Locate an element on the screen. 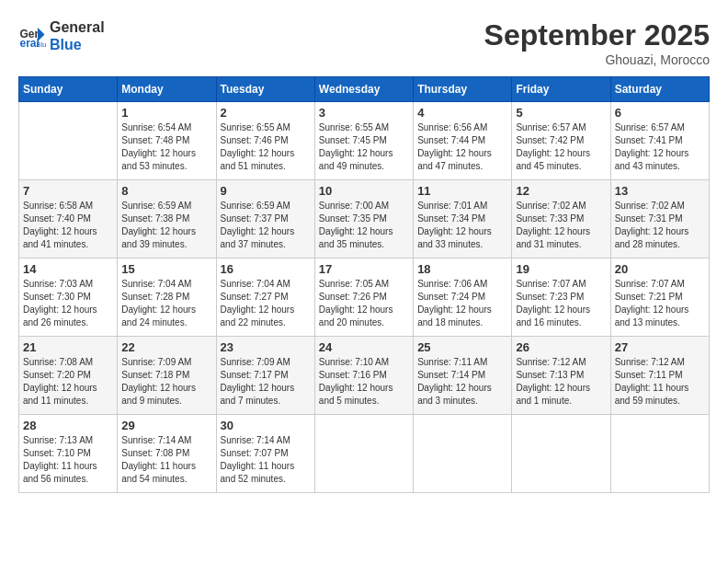 The width and height of the screenshot is (728, 563). calendar-cell: 14Sunrise: 7:03 AM Sunset: 7:30 PM Dayli… is located at coordinates (68, 298).